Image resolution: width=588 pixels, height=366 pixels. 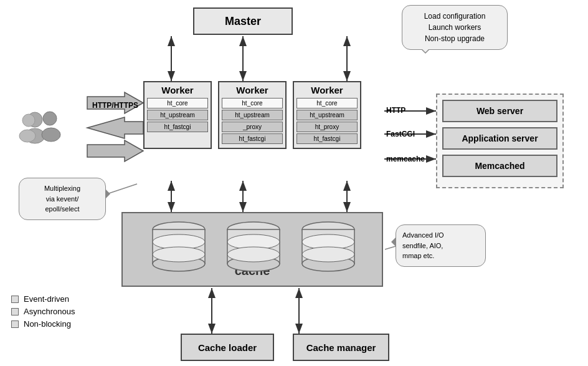 I want to click on callout-config-text: Load configurationLaunch workersNon-stop…, so click(x=455, y=27).